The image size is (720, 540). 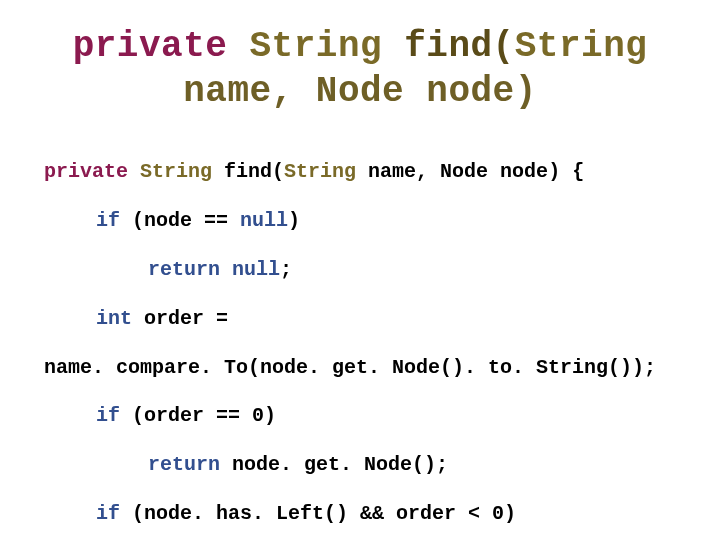 I want to click on title-type-string-2: String, so click(x=582, y=46).